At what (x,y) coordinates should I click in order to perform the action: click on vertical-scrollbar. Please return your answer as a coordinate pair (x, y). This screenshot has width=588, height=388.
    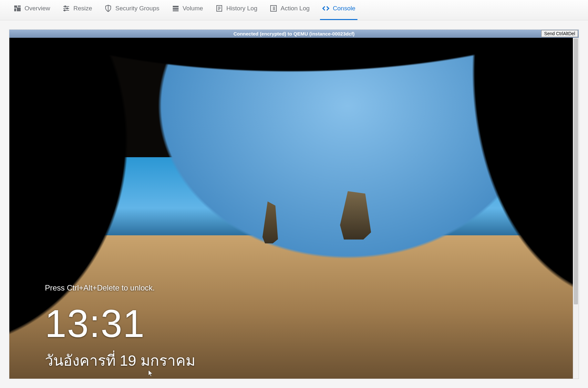
    Looking at the image, I should click on (576, 208).